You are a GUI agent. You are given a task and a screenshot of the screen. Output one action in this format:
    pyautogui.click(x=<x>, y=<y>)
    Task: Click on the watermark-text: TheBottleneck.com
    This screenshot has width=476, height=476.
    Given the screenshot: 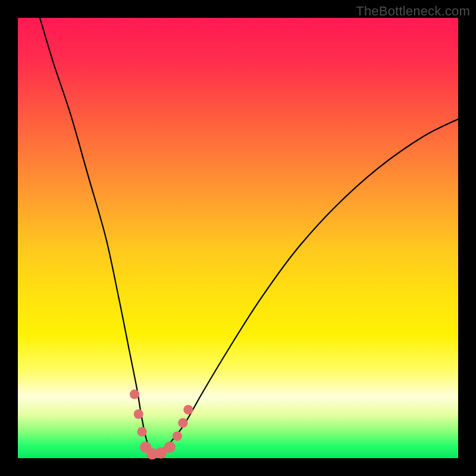 What is the action you would take?
    pyautogui.click(x=413, y=11)
    